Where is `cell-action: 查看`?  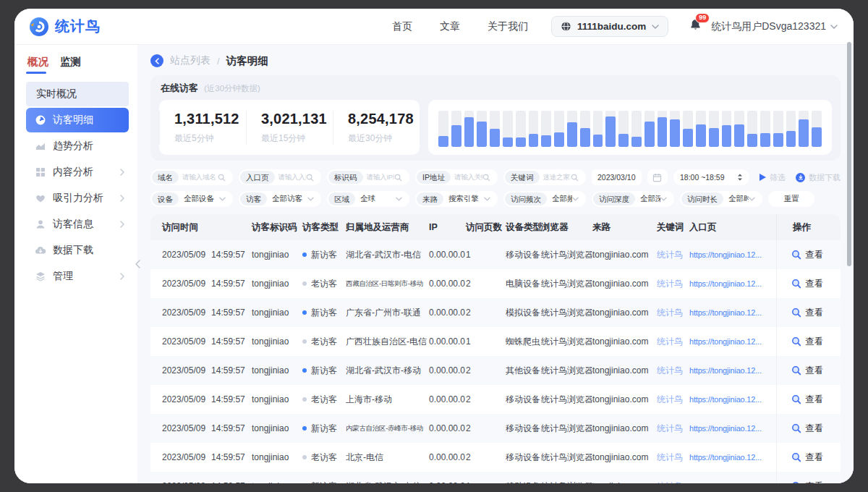 cell-action: 查看 is located at coordinates (809, 284).